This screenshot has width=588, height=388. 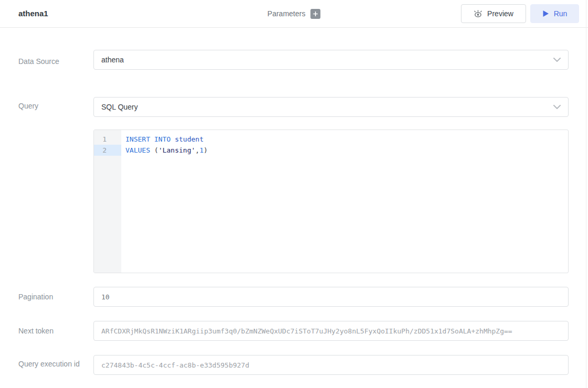 What do you see at coordinates (494, 14) in the screenshot?
I see `preview-button: Preview` at bounding box center [494, 14].